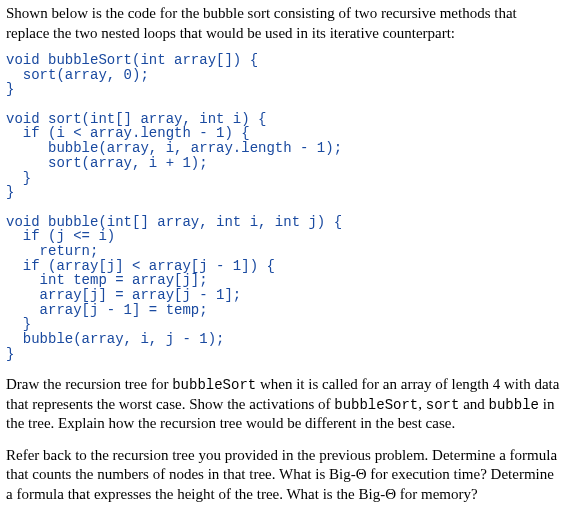  What do you see at coordinates (284, 404) in the screenshot?
I see `question-1: Draw the recursion tree for bubbleSort w…` at bounding box center [284, 404].